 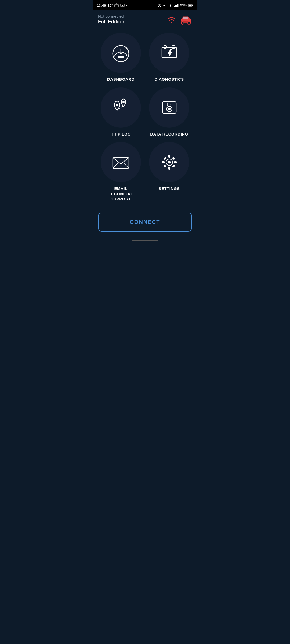 What do you see at coordinates (169, 189) in the screenshot?
I see `settings-label: SETTINGS` at bounding box center [169, 189].